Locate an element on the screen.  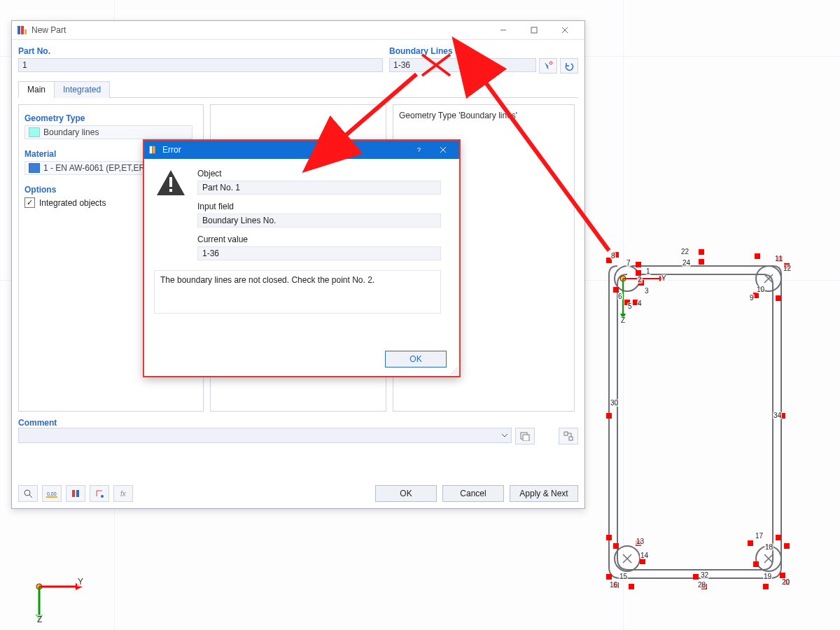
checkbox-icon: ✓ is located at coordinates (29, 203).